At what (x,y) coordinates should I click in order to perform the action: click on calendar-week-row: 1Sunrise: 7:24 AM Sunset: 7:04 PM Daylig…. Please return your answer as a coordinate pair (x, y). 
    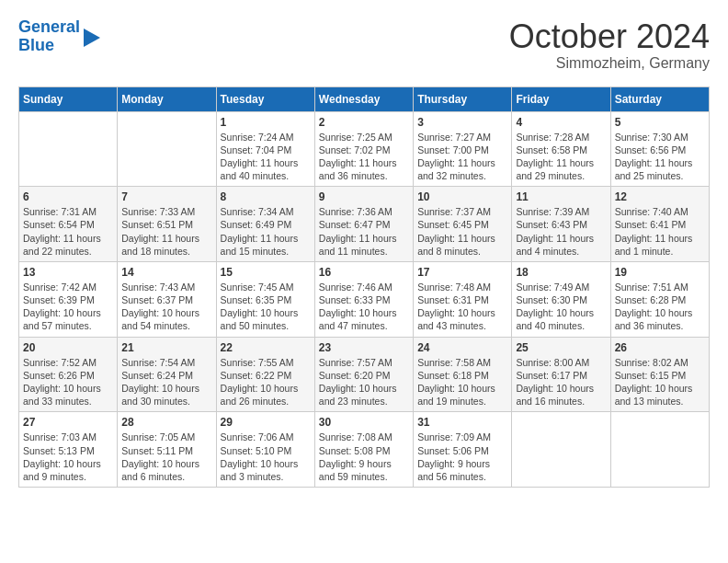
    Looking at the image, I should click on (364, 149).